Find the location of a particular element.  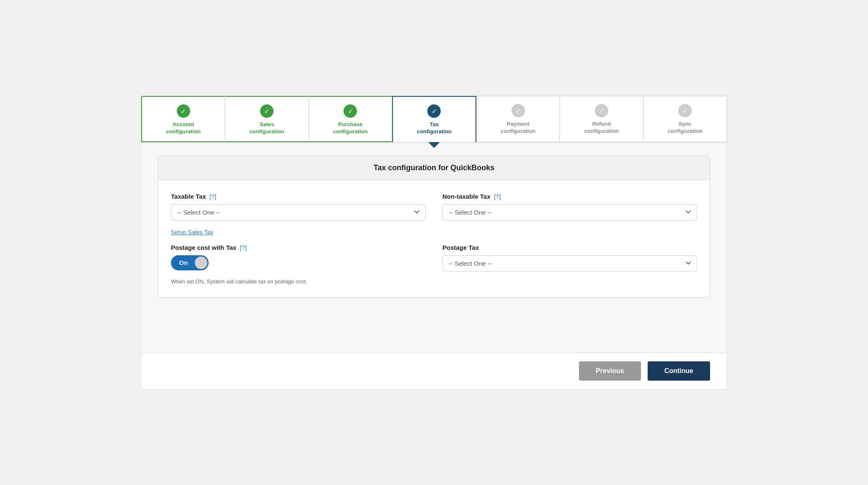

card-title: Tax configuration for QuickBooks is located at coordinates (434, 168).